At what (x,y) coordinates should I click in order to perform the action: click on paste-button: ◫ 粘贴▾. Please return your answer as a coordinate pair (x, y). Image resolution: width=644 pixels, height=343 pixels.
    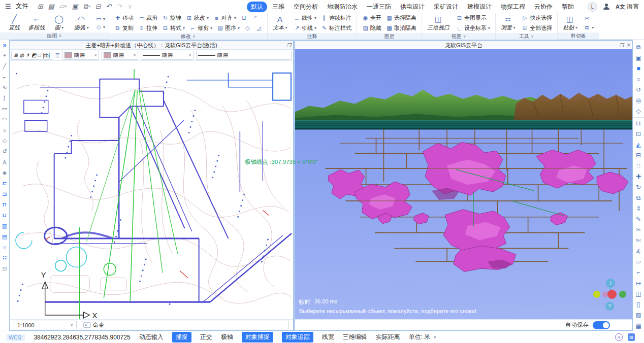
    Looking at the image, I should click on (570, 23).